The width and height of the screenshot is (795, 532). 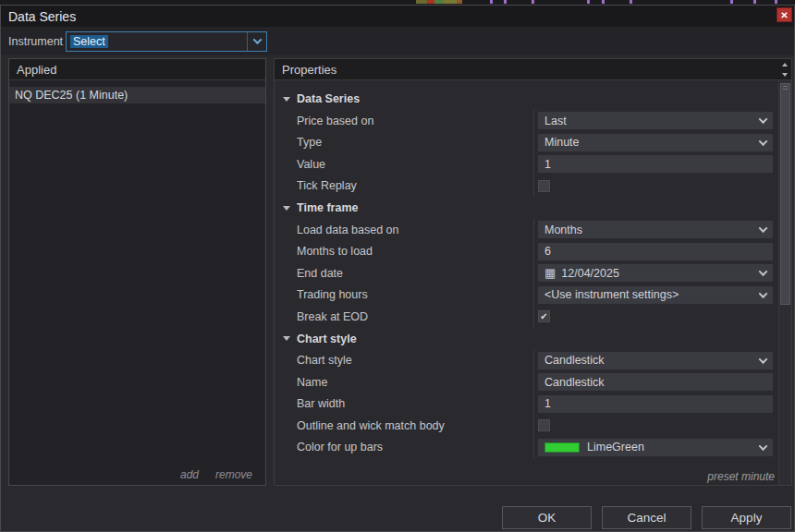 What do you see at coordinates (404, 164) in the screenshot?
I see `property-label: Value` at bounding box center [404, 164].